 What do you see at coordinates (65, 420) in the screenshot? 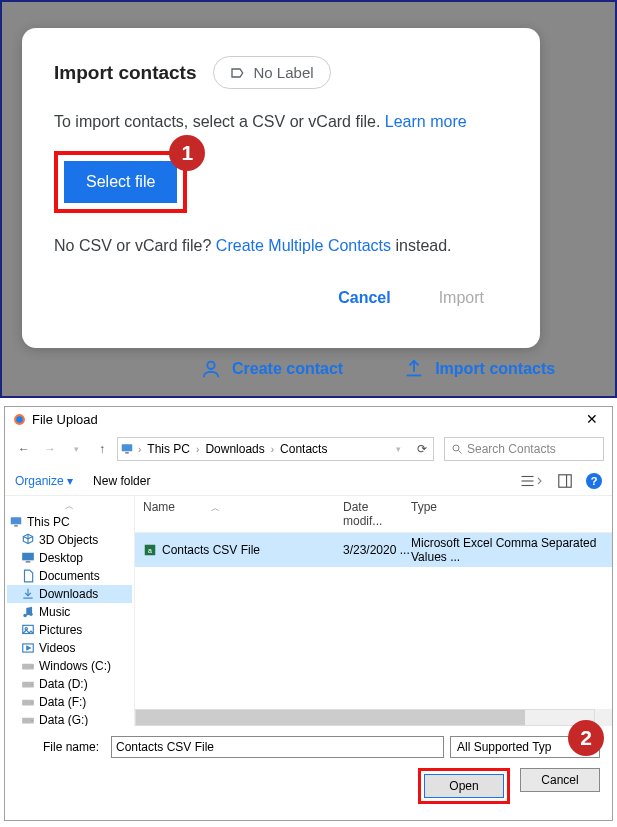
I see `dialog-title: File Upload` at bounding box center [65, 420].